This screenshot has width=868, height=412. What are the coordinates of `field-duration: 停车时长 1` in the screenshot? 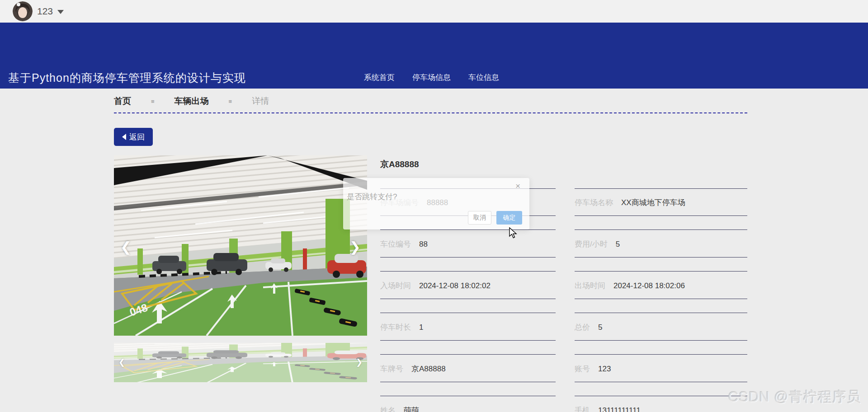 It's located at (468, 336).